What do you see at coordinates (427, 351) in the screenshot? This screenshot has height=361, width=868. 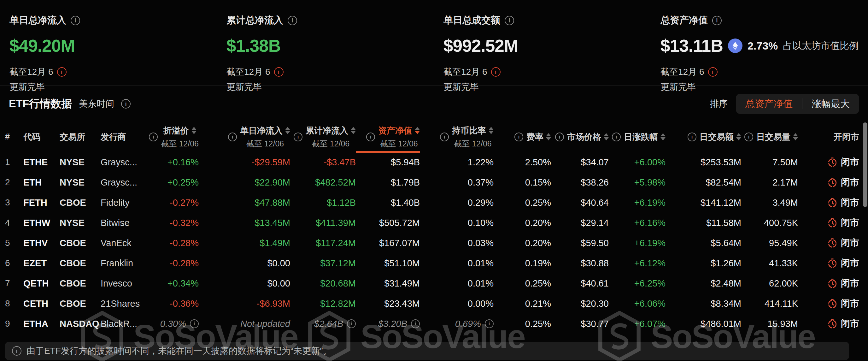 I see `footer-disclaimer: i 由于ETF发行方的披露时间不同，未能在同一天披露的数据将标记为“未更新”。` at bounding box center [427, 351].